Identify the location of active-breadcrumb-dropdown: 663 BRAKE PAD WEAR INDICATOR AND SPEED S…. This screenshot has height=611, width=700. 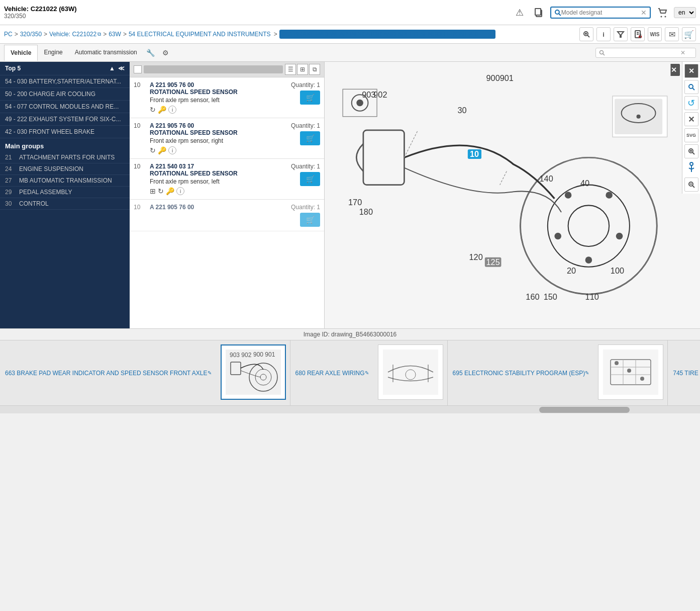
(387, 34).